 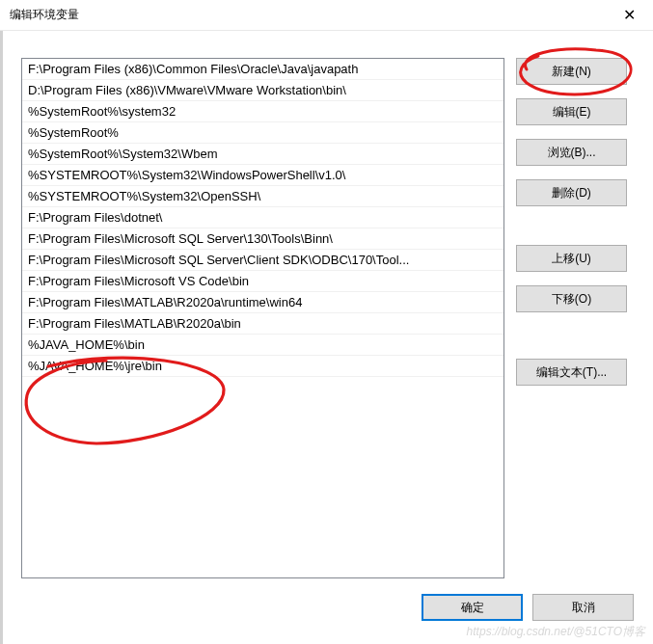 I want to click on list-item: D:\Program Files (x86)\VMware\VMware Wor…, so click(x=262, y=91).